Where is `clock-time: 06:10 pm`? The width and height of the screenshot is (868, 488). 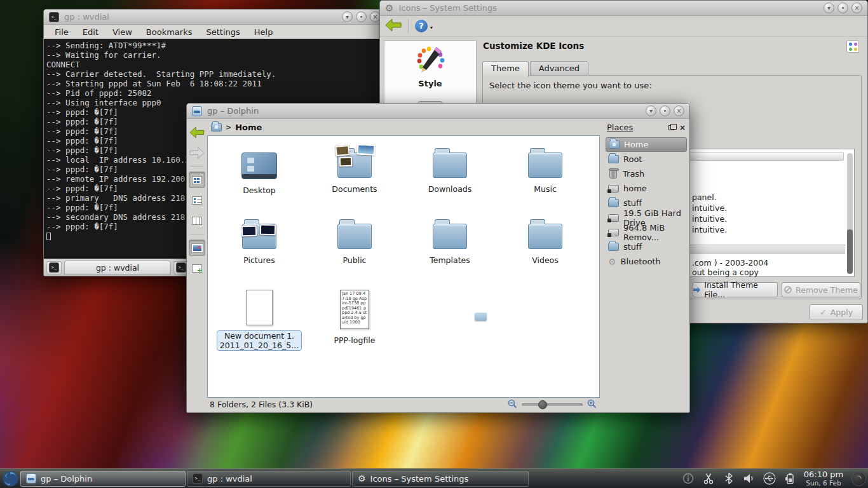 clock-time: 06:10 pm is located at coordinates (824, 475).